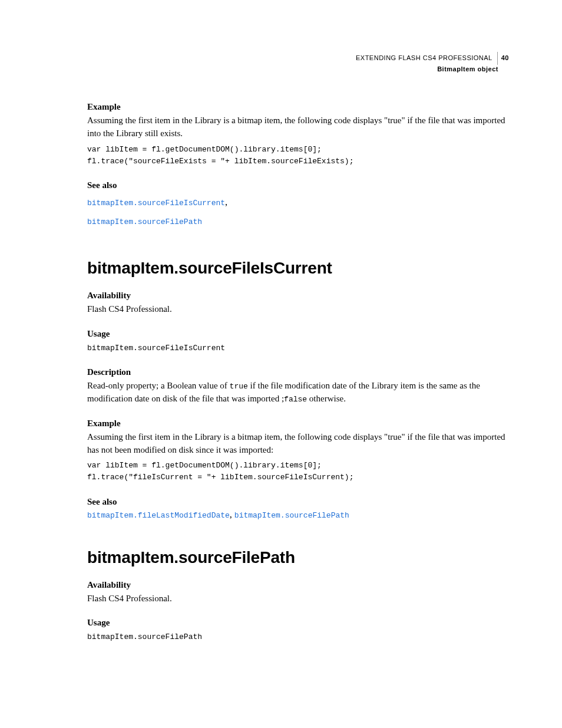 This screenshot has height=728, width=562. Describe the element at coordinates (298, 107) in the screenshot. I see `example-label: Example` at that location.